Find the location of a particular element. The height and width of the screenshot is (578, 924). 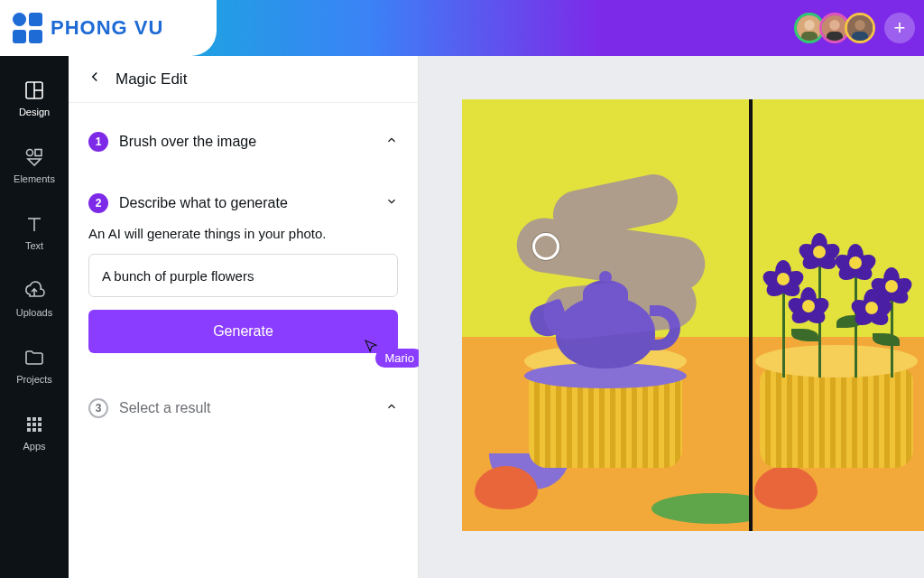

step-number: 3 is located at coordinates (98, 408).